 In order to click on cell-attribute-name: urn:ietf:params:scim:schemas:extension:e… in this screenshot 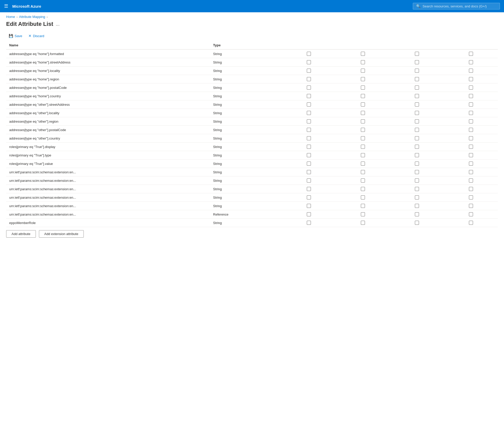, I will do `click(108, 172)`.